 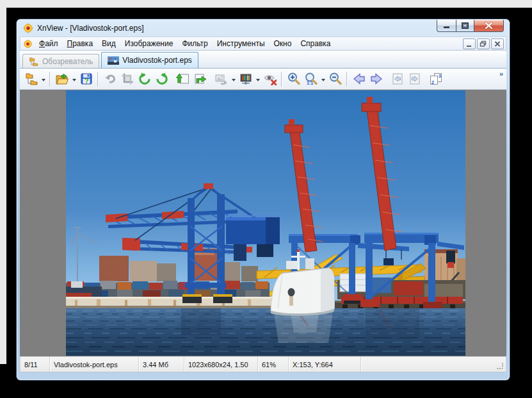 What do you see at coordinates (91, 28) in the screenshot?
I see `window-title: XnView - [Vladivostok-port.eps]` at bounding box center [91, 28].